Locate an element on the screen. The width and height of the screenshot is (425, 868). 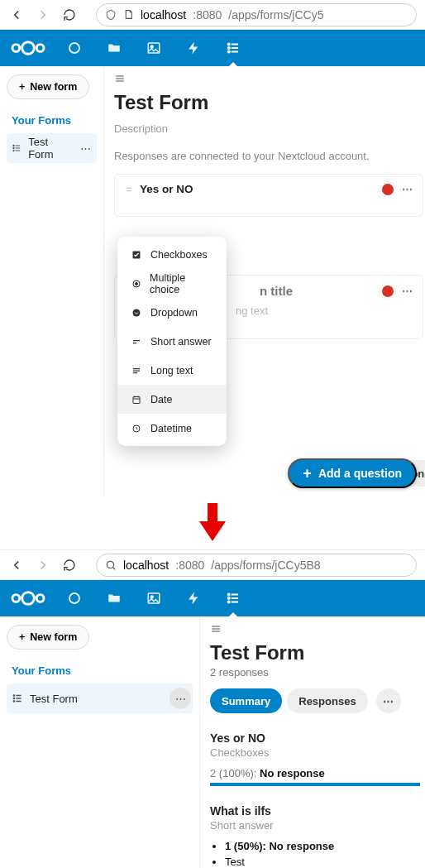
sidebar: + New form Your Forms Test Form ⋯ is located at coordinates (100, 742).